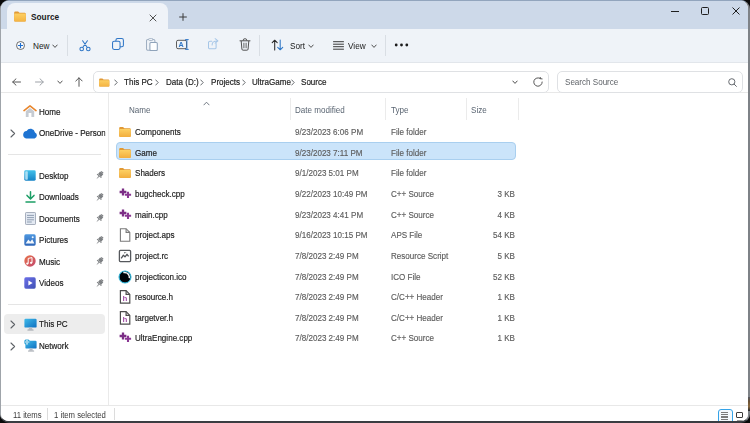  What do you see at coordinates (182, 44) in the screenshot?
I see `svg-text: A` at bounding box center [182, 44].